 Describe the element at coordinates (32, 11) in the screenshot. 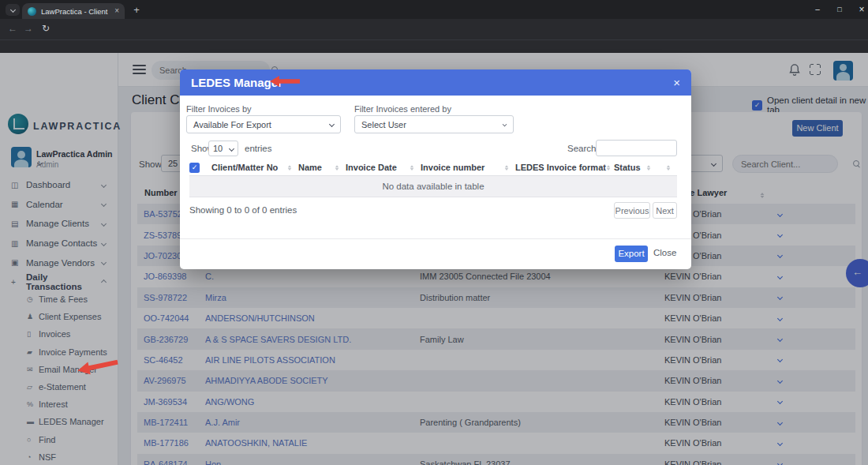

I see `site-favicon` at that location.